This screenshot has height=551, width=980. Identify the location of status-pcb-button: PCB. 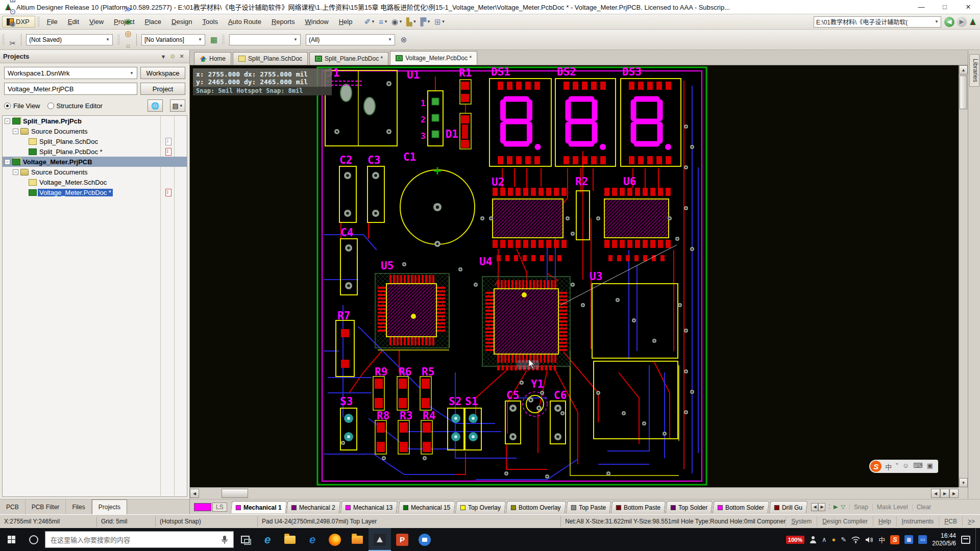
(950, 521).